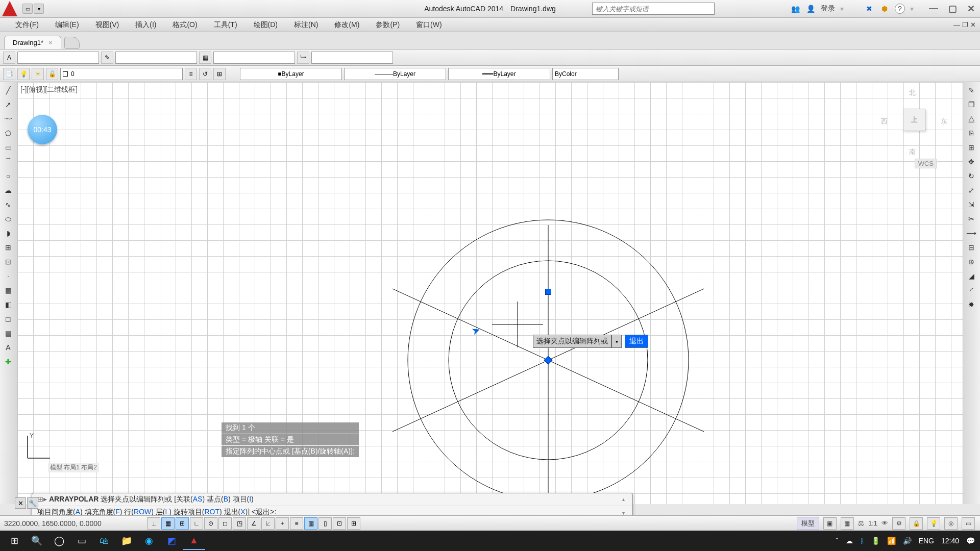 This screenshot has width=980, height=551. What do you see at coordinates (74, 467) in the screenshot?
I see `model-layout-tabs: 模型 布局1 布局2` at bounding box center [74, 467].